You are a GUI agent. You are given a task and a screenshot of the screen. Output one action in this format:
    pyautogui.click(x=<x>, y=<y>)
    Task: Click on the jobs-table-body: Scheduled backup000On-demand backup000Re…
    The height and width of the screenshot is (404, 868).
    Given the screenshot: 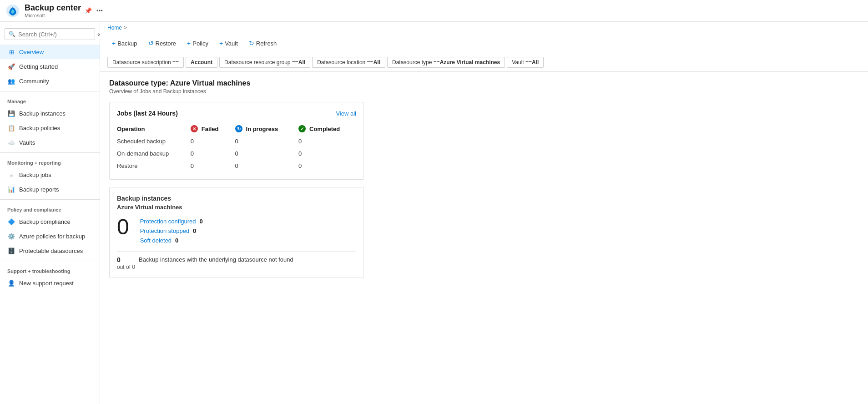 What is the action you would take?
    pyautogui.click(x=237, y=154)
    